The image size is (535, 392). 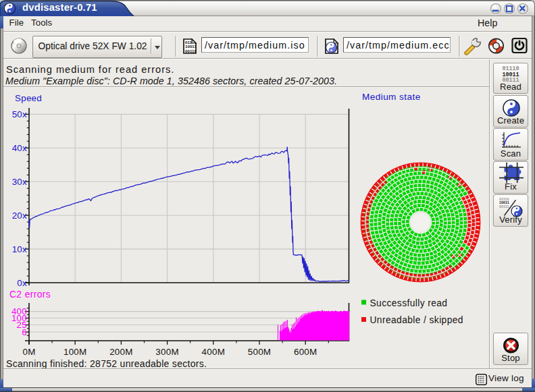 I want to click on svg-text: 50x, so click(x=20, y=115).